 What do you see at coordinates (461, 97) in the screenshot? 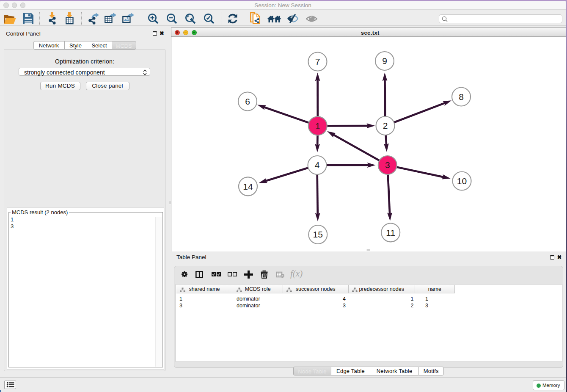
I see `svg-text: 8` at bounding box center [461, 97].